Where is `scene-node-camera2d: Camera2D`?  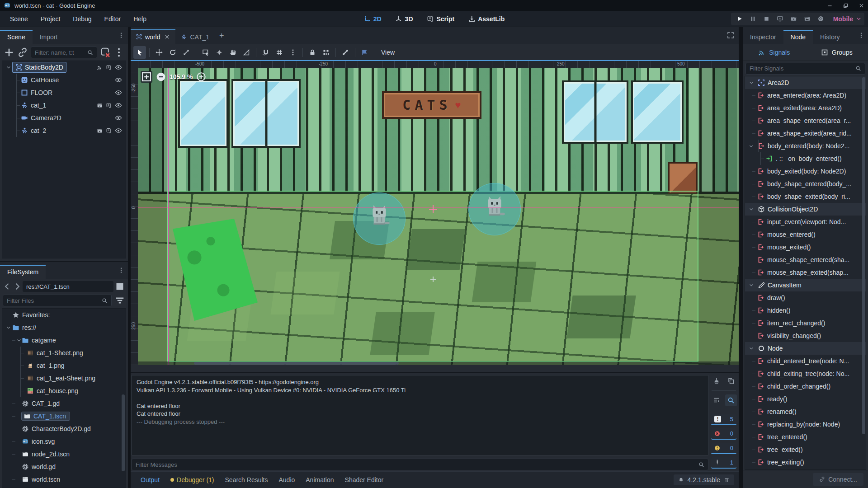
scene-node-camera2d: Camera2D is located at coordinates (64, 118).